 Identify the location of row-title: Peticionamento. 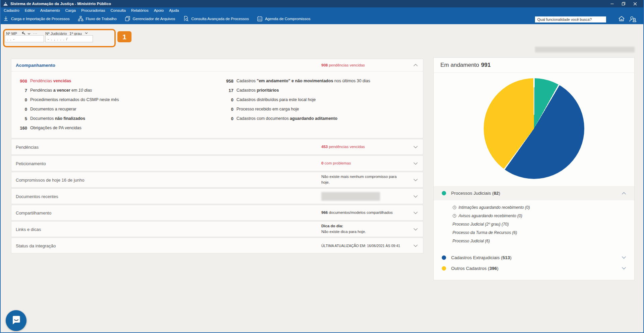
(31, 163).